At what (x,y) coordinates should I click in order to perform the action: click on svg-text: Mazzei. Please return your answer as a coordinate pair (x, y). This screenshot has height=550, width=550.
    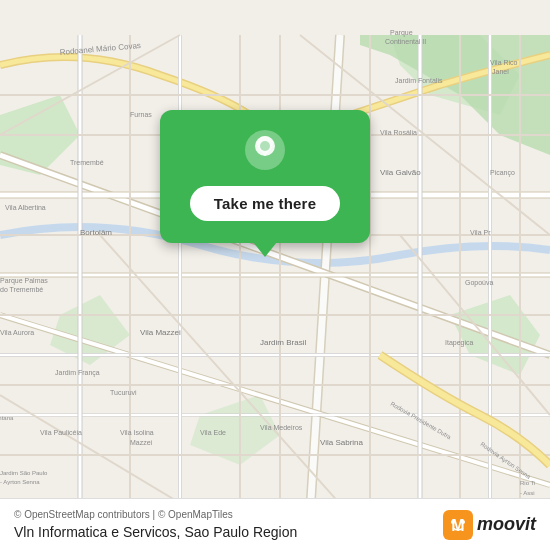
    Looking at the image, I should click on (142, 442).